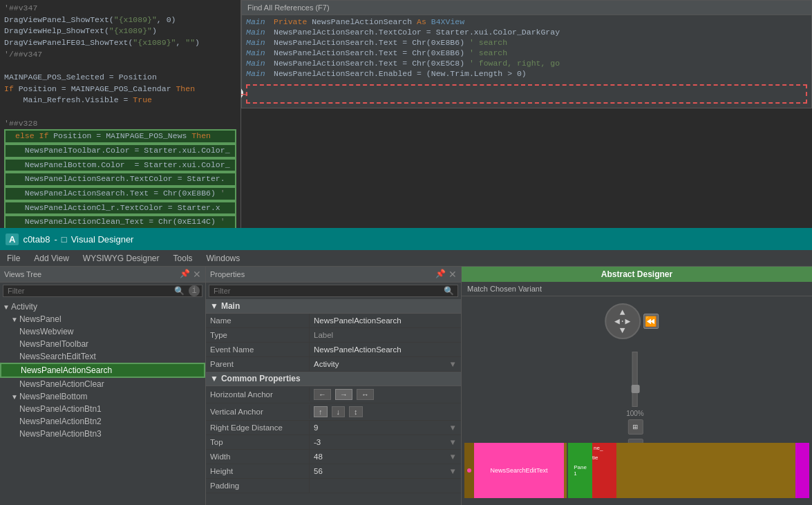  Describe the element at coordinates (194, 291) in the screenshot. I see `info-icon: i` at that location.